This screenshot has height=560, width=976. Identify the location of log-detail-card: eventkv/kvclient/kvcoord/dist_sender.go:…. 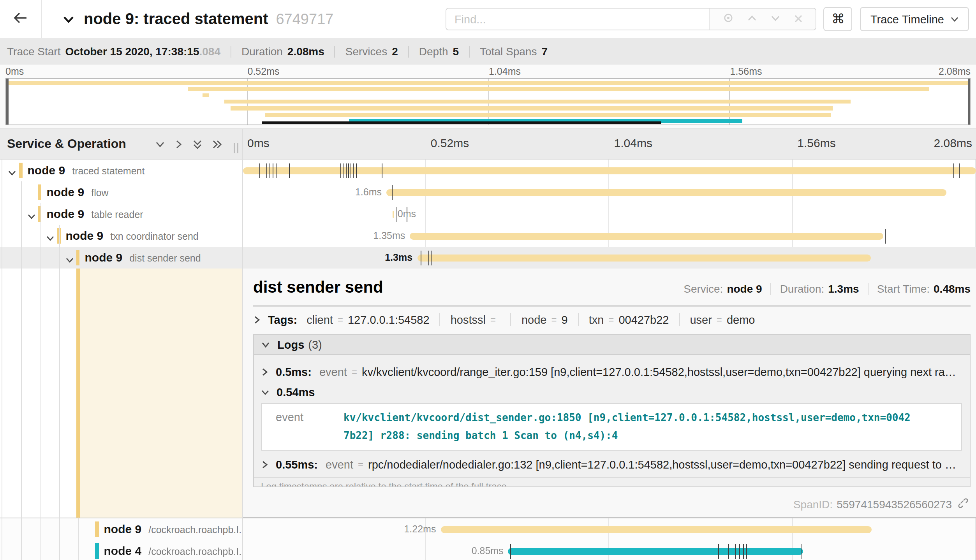
(611, 427).